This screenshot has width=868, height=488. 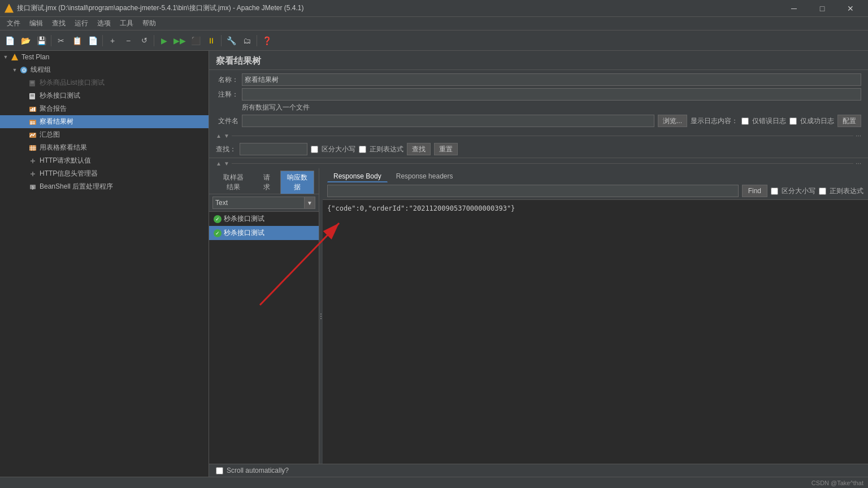 What do you see at coordinates (448, 121) in the screenshot?
I see `filename-input` at bounding box center [448, 121].